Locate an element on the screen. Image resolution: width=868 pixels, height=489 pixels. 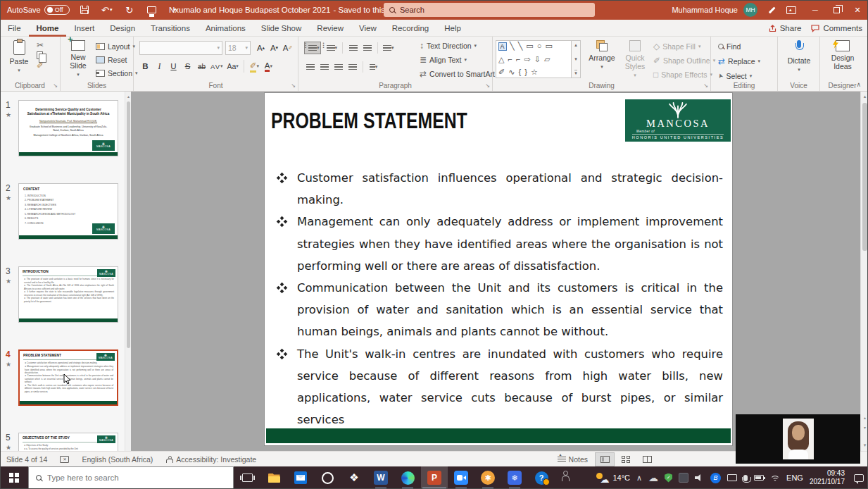
snowflake-app-button: ❄ is located at coordinates (515, 478).